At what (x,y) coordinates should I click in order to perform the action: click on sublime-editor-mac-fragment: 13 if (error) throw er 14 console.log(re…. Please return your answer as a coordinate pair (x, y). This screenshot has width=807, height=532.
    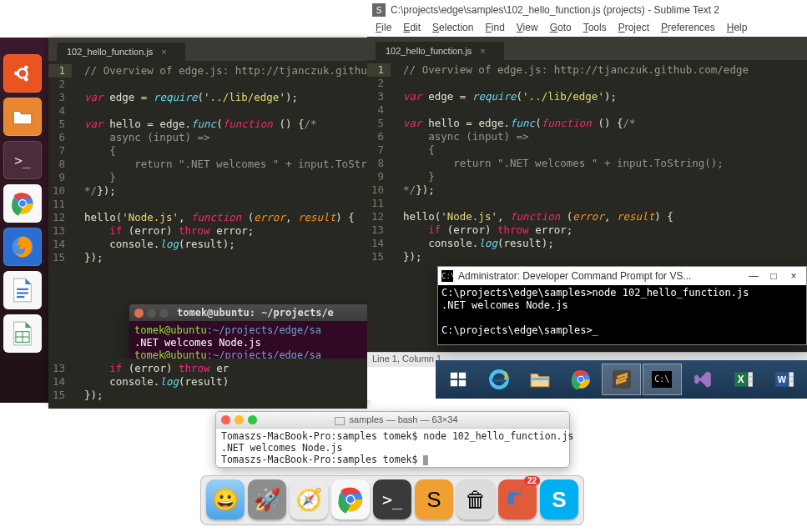
    Looking at the image, I should click on (208, 384).